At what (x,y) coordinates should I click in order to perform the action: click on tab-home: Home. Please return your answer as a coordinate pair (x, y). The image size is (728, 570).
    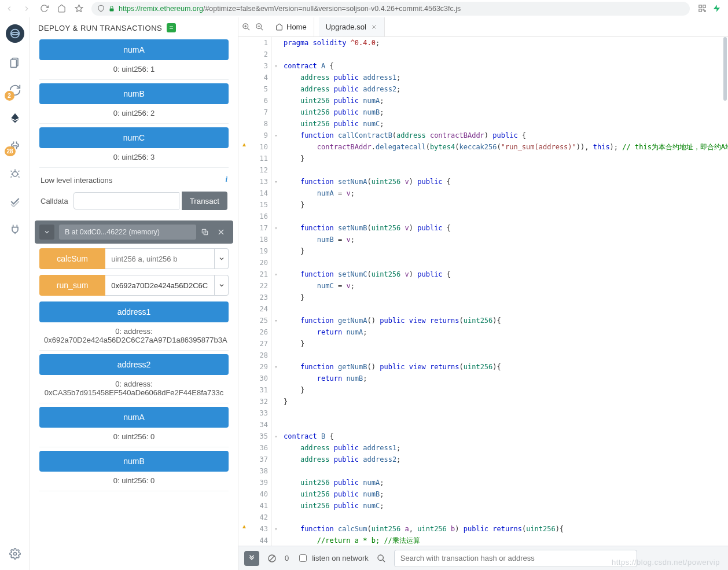
    Looking at the image, I should click on (292, 27).